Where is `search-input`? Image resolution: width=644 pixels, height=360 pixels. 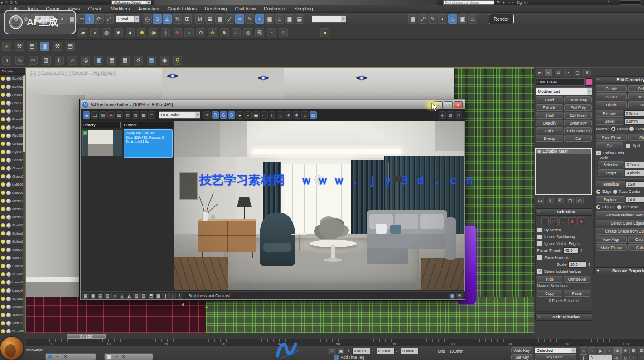
search-input is located at coordinates (469, 3).